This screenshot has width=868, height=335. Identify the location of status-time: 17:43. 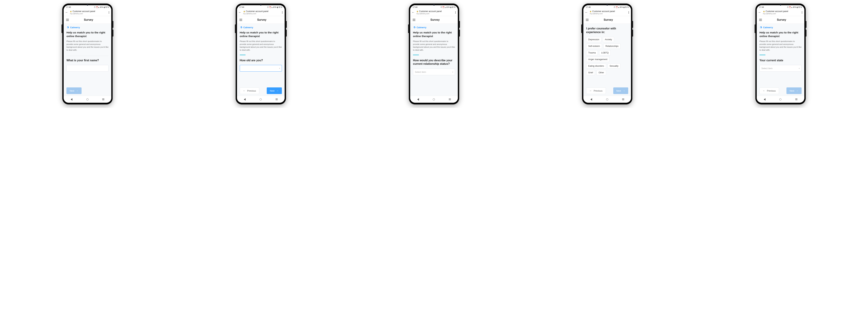
(69, 7).